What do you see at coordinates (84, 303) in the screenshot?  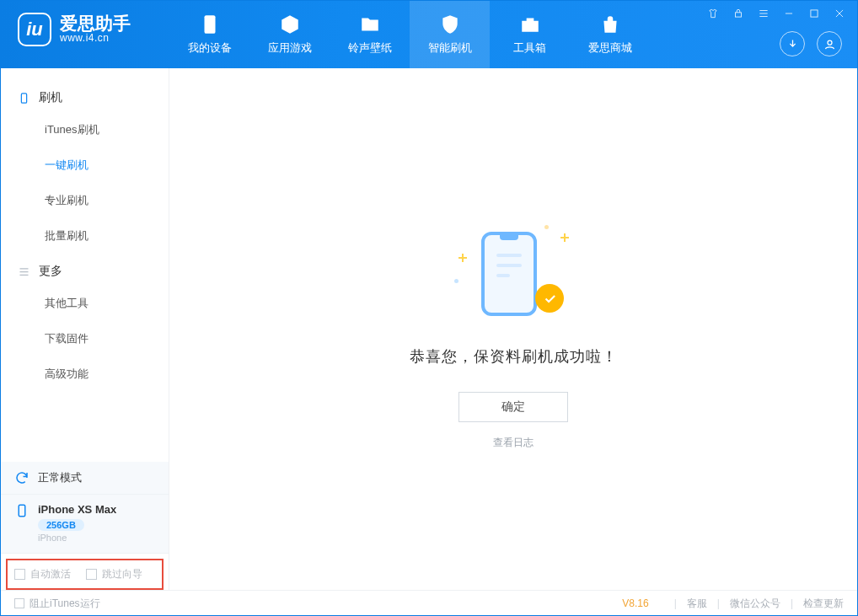 I see `sidebar-item-other-tools: 其他工具` at bounding box center [84, 303].